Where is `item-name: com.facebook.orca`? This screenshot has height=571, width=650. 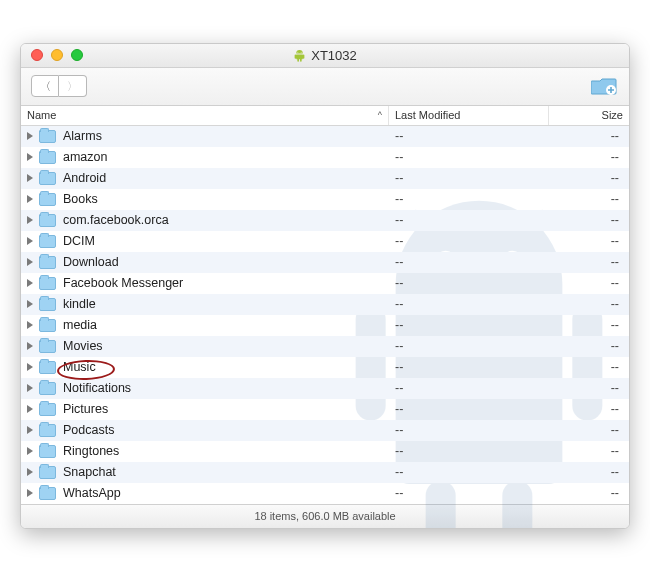
item-name: com.facebook.orca is located at coordinates (116, 220).